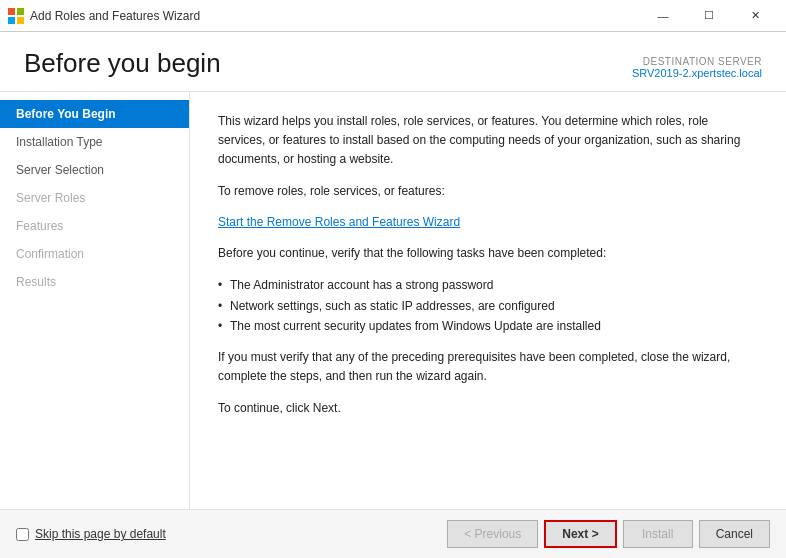  What do you see at coordinates (94, 170) in the screenshot?
I see `sidebar-item-server-selection: Server Selection` at bounding box center [94, 170].